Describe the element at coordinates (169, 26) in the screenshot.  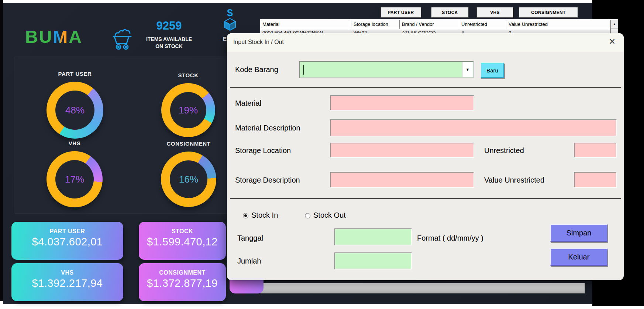
I see `stock-count: 9259` at that location.